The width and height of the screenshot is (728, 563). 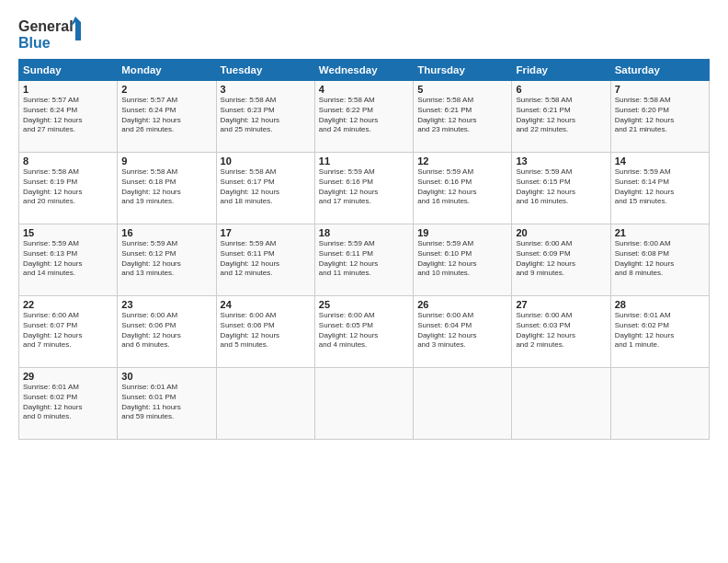 What do you see at coordinates (266, 259) in the screenshot?
I see `day-info: Sunrise: 5:59 AM Sunset: 6:11 PM Dayligh…` at bounding box center [266, 259].